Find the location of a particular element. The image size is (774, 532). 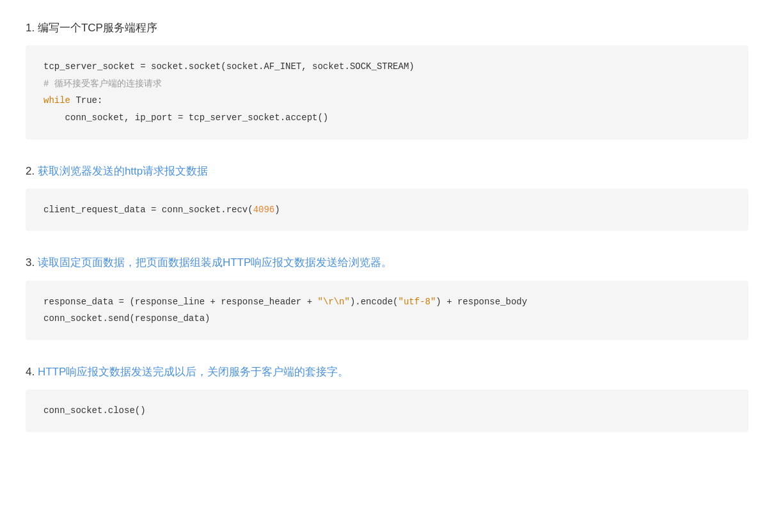

code-string-utf8: "utf-8" is located at coordinates (417, 302).